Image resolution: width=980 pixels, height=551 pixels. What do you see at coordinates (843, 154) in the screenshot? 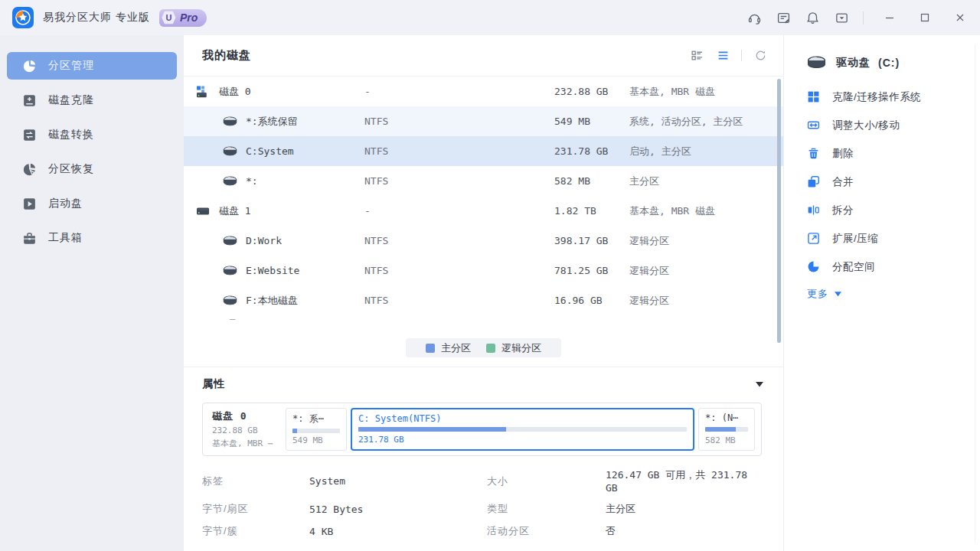
I see `action-label: 删除` at bounding box center [843, 154].